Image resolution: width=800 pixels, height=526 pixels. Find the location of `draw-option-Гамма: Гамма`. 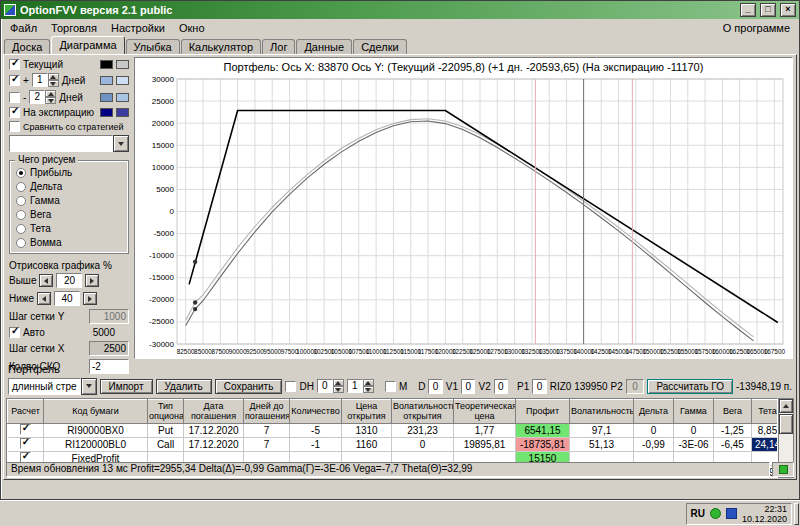

draw-option-Гамма: Гамма is located at coordinates (70, 200).